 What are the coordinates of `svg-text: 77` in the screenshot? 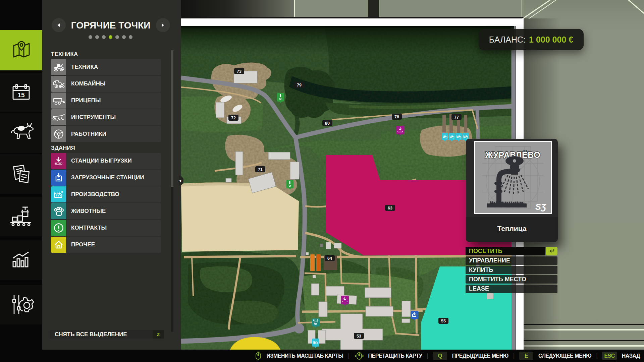 It's located at (457, 117).